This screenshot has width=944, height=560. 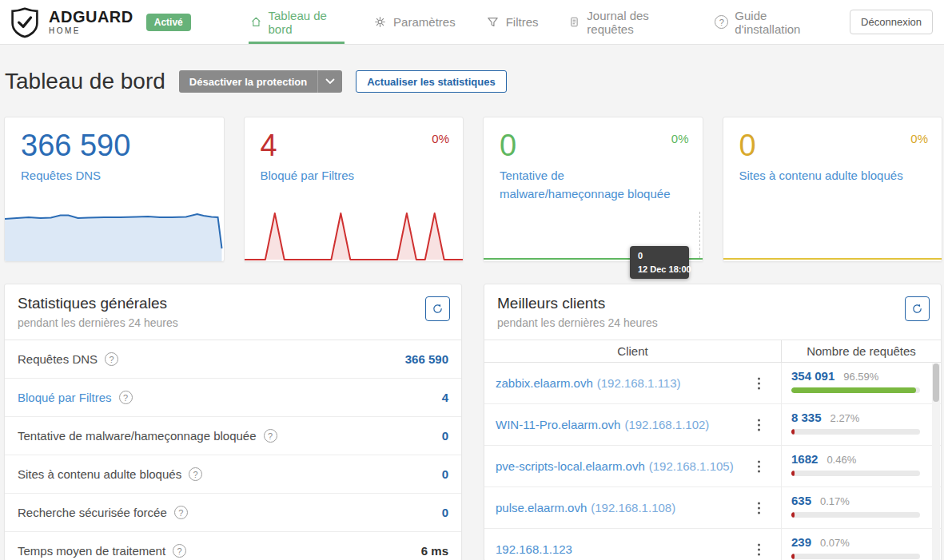 What do you see at coordinates (233, 312) in the screenshot?
I see `panel-header: Statistiques générales pendant les derni…` at bounding box center [233, 312].